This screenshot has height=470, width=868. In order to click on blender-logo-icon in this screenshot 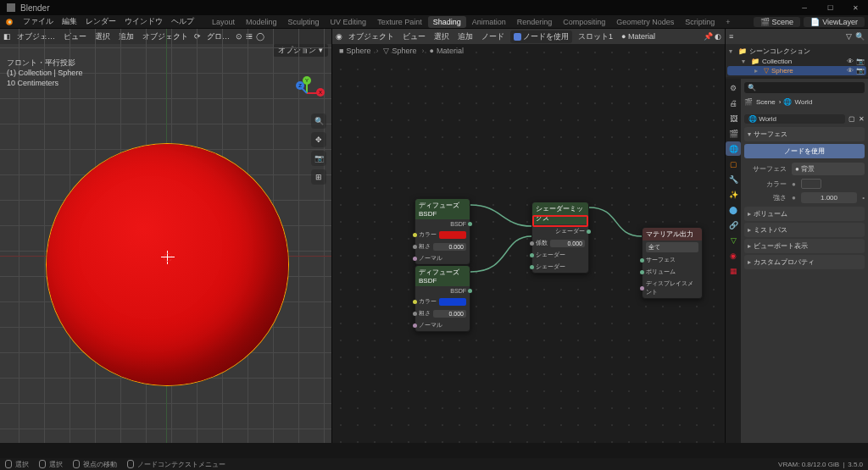, I will do `click(9, 22)`.